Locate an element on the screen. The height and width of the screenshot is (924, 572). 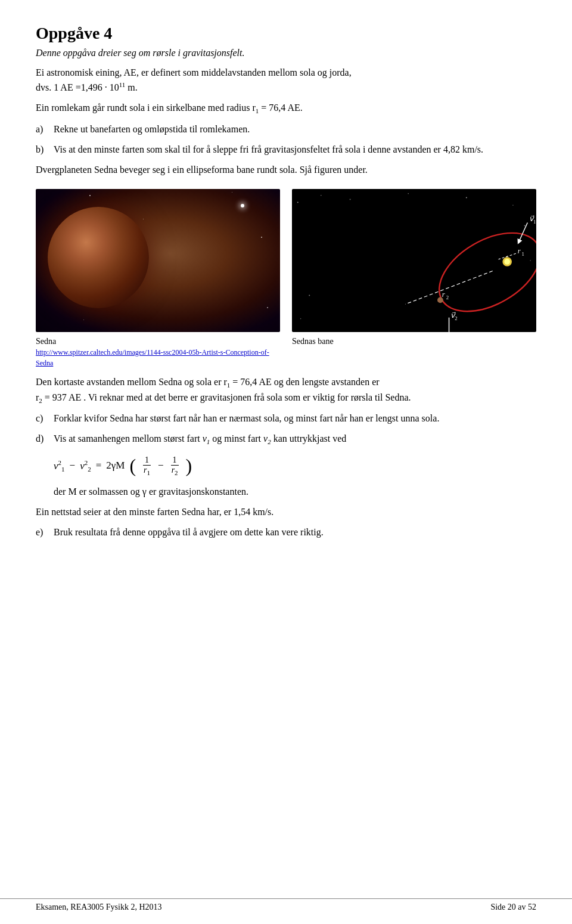
intro-paragraph-2: Ein romlekam går rundt sola i ein sirkel… is located at coordinates (286, 108).